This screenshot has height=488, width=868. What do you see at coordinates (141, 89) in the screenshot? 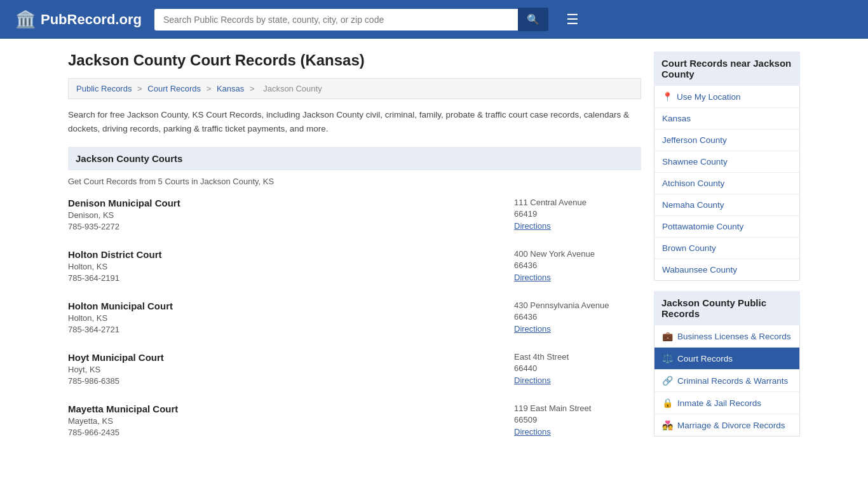
I see `breadcrumb-sep-1: >` at bounding box center [141, 89].